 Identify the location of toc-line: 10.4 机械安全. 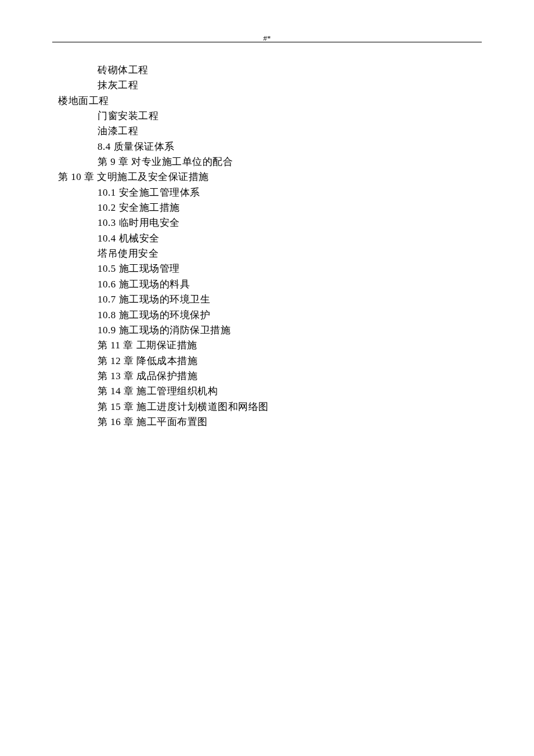
(267, 239).